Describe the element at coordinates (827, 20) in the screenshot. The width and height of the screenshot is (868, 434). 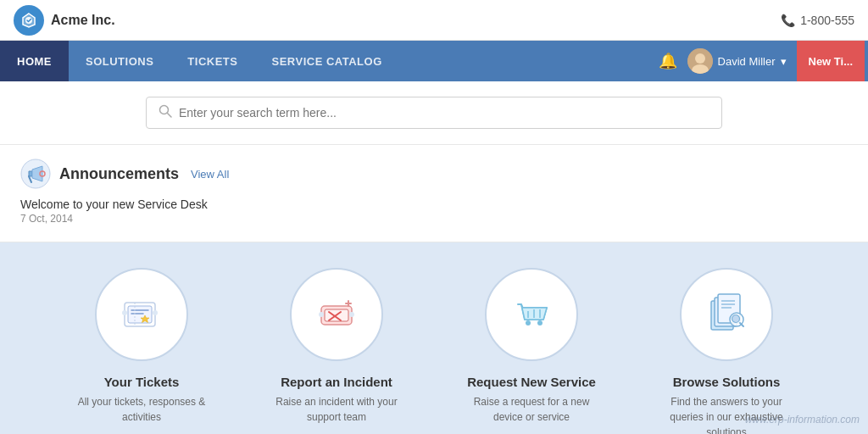
I see `phone-number: 1-800-555` at that location.